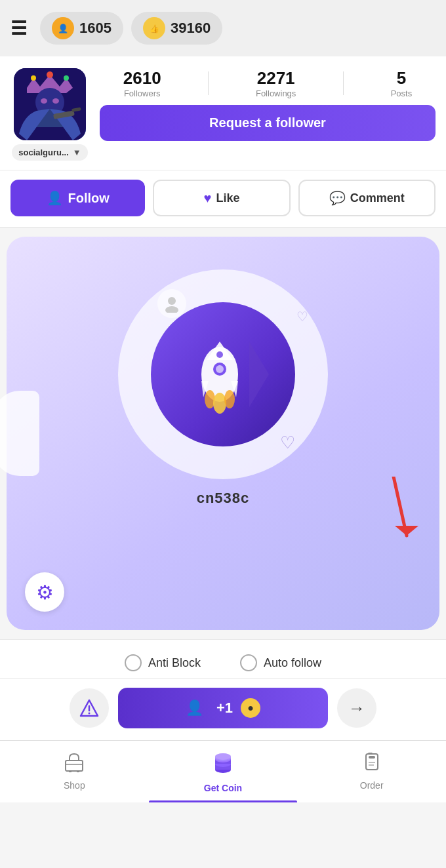 The width and height of the screenshot is (446, 868). What do you see at coordinates (222, 198) in the screenshot?
I see `like-button: ♥ Like` at bounding box center [222, 198].